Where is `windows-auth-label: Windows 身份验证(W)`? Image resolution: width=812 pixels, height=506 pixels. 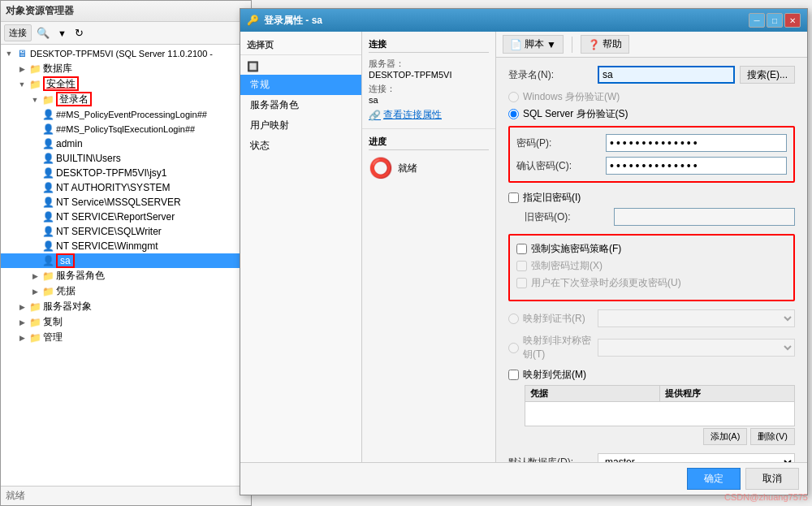 windows-auth-label: Windows 身份验证(W) is located at coordinates (572, 97).